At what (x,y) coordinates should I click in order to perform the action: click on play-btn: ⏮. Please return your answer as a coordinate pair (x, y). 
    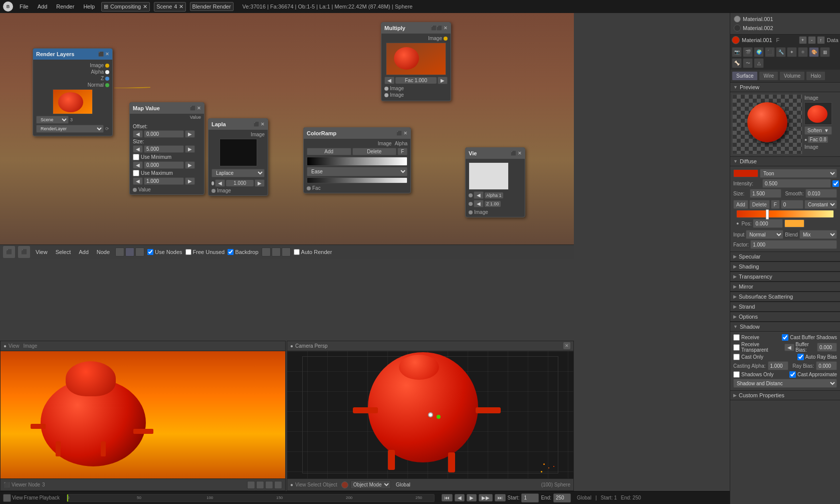
    Looking at the image, I should click on (447, 498).